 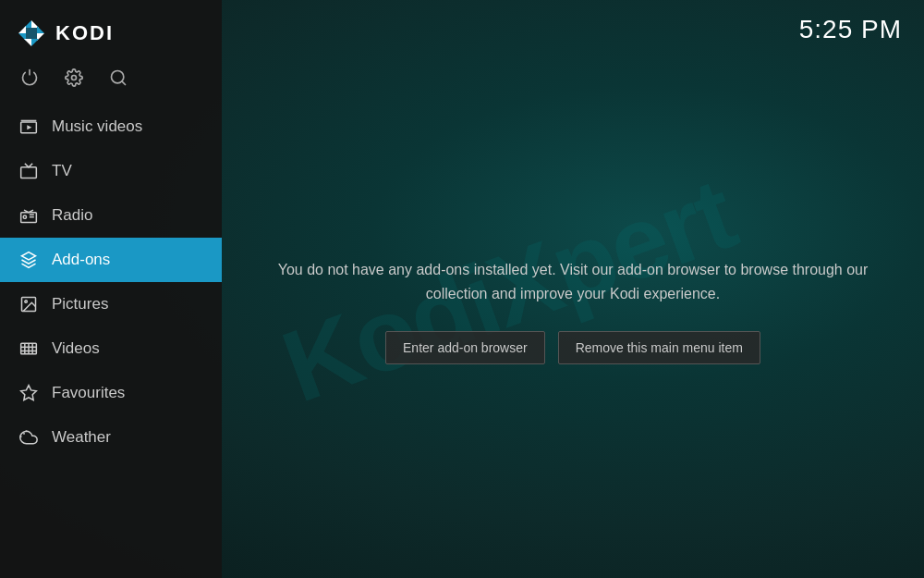 I want to click on sidebar-item-pictures: Pictures, so click(x=111, y=304).